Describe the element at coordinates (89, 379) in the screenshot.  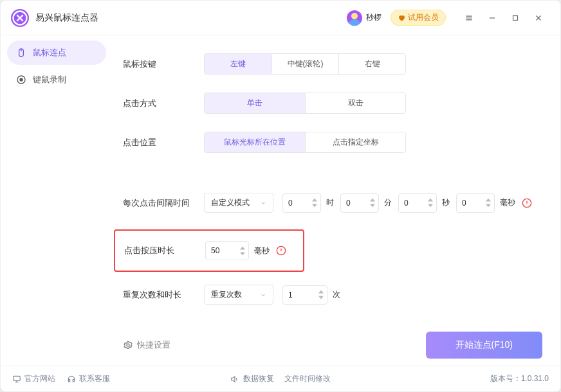
I see `link-support: 联系客服` at that location.